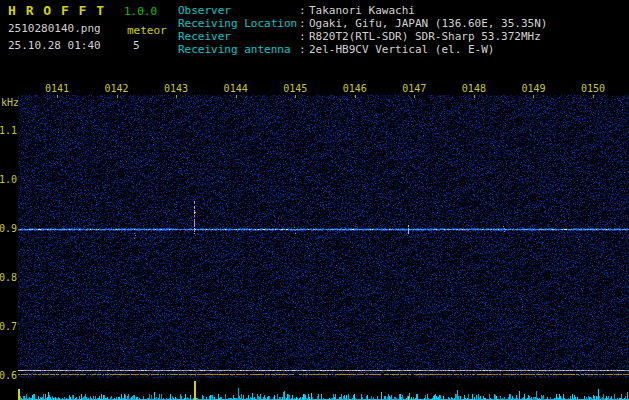 The width and height of the screenshot is (629, 400). I want to click on freq-tick-label: 0.7, so click(8, 327).